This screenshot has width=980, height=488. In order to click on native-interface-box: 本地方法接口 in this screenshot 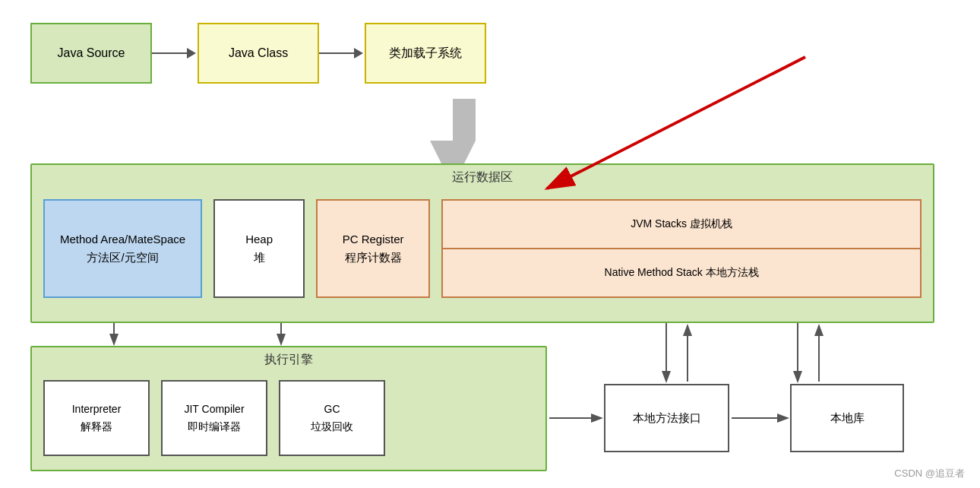, I will do `click(667, 418)`.